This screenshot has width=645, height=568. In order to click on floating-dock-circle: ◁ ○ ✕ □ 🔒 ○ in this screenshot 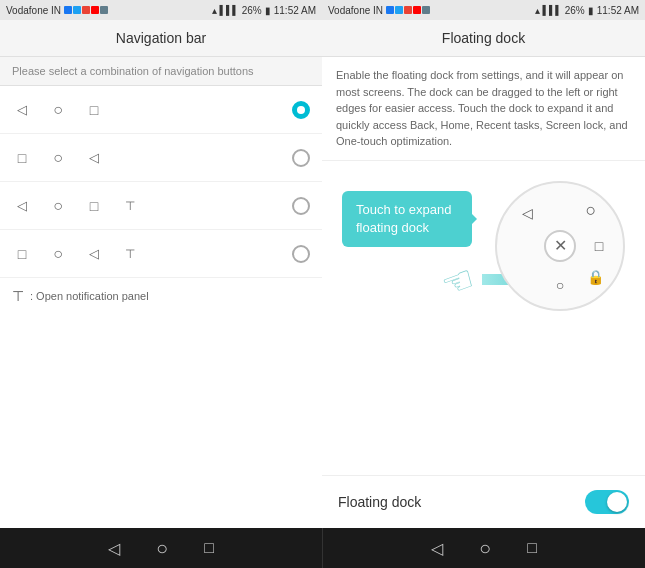, I will do `click(560, 246)`.